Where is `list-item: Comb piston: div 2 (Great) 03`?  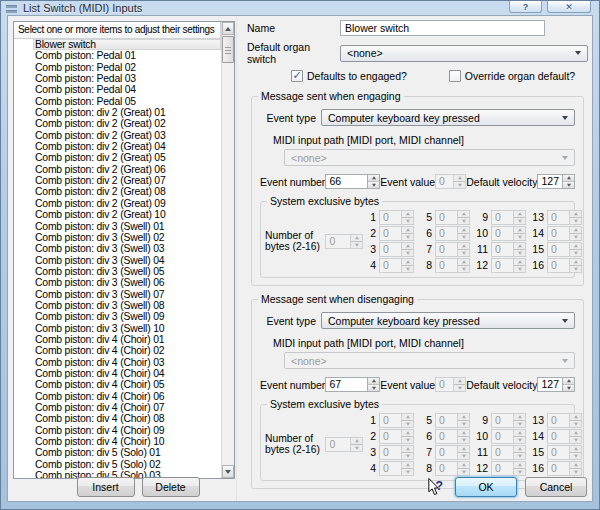
list-item: Comb piston: div 2 (Great) 03 is located at coordinates (118, 136).